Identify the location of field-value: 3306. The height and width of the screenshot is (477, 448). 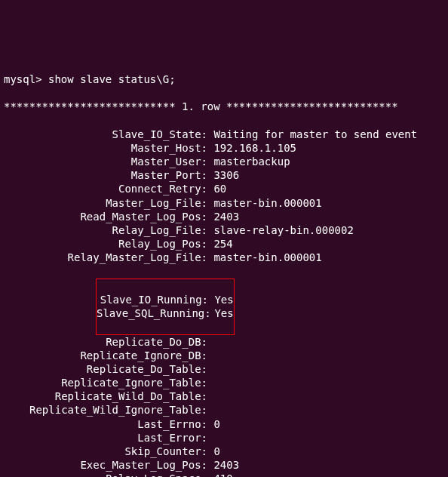
(223, 175).